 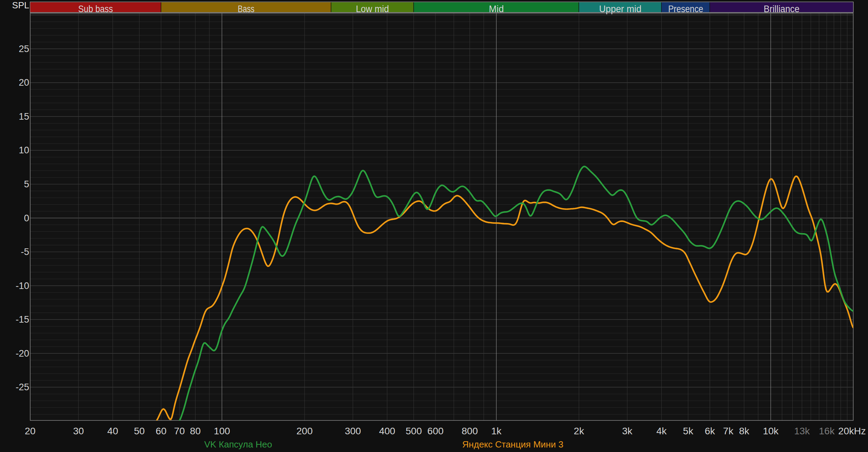 What do you see at coordinates (78, 431) in the screenshot?
I see `svg-text: 30` at bounding box center [78, 431].